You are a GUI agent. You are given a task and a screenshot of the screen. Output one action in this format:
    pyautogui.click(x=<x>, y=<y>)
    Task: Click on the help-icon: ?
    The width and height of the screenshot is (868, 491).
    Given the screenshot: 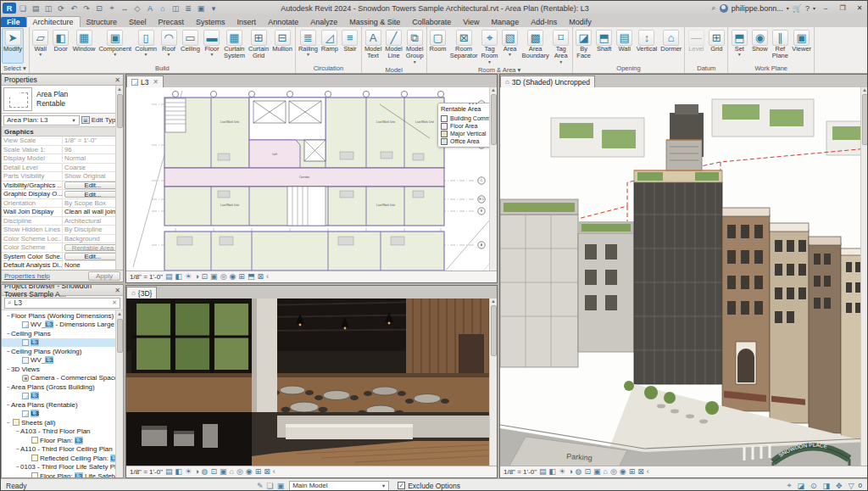 What is the action you would take?
    pyautogui.click(x=807, y=8)
    